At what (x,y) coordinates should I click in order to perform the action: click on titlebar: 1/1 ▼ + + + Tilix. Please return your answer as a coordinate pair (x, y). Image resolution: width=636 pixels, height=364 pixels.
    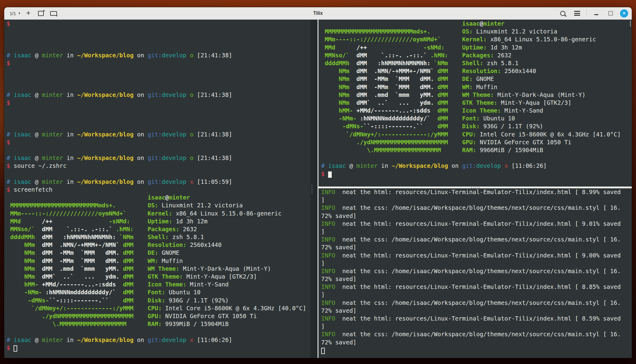
    Looking at the image, I should click on (318, 13).